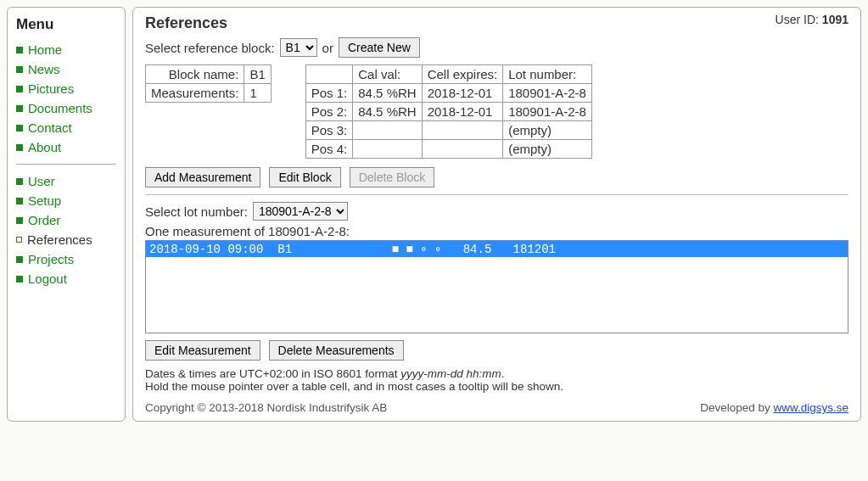  What do you see at coordinates (329, 131) in the screenshot?
I see `pos-label: Pos 3:` at bounding box center [329, 131].